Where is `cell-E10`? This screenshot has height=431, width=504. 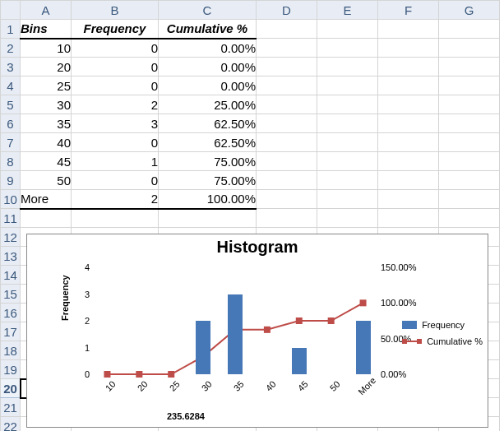
cell-E10 is located at coordinates (348, 199).